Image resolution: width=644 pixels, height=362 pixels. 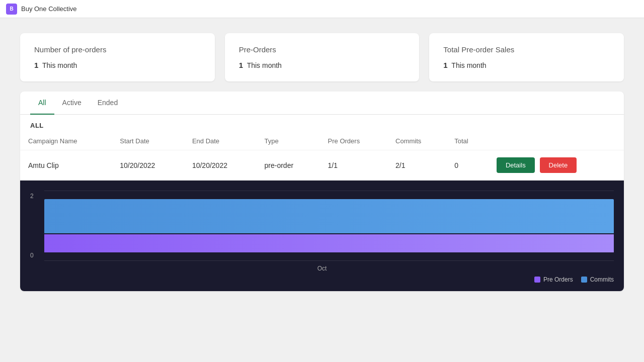 What do you see at coordinates (49, 9) in the screenshot?
I see `app-title: Buy One Collective` at bounding box center [49, 9].